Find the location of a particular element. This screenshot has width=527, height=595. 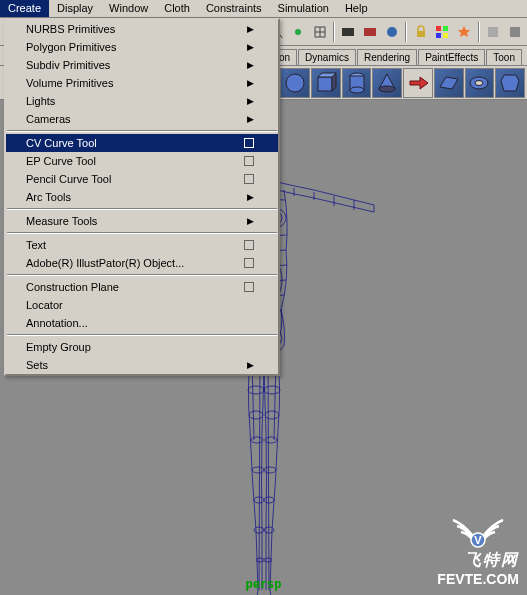

shelf-torus-icon is located at coordinates (480, 83).